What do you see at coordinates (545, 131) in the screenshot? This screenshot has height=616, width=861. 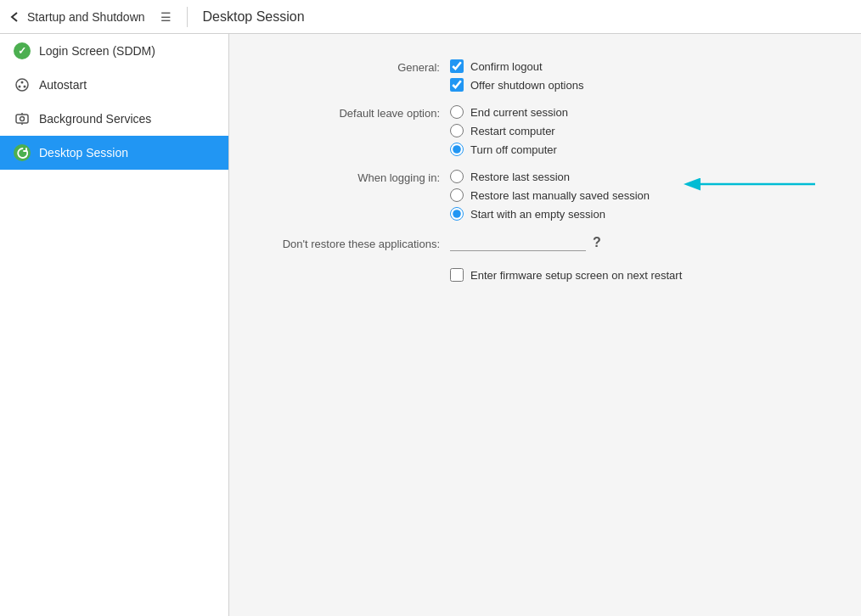 I see `default-leave-row: Default leave option: End current sessio…` at bounding box center [545, 131].